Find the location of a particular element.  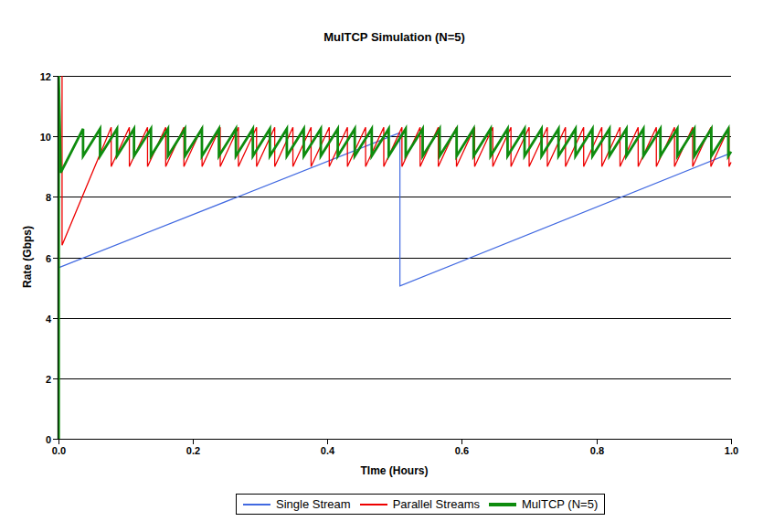

legend: Single Stream Parallel Streams MulTCP (N… is located at coordinates (420, 505).